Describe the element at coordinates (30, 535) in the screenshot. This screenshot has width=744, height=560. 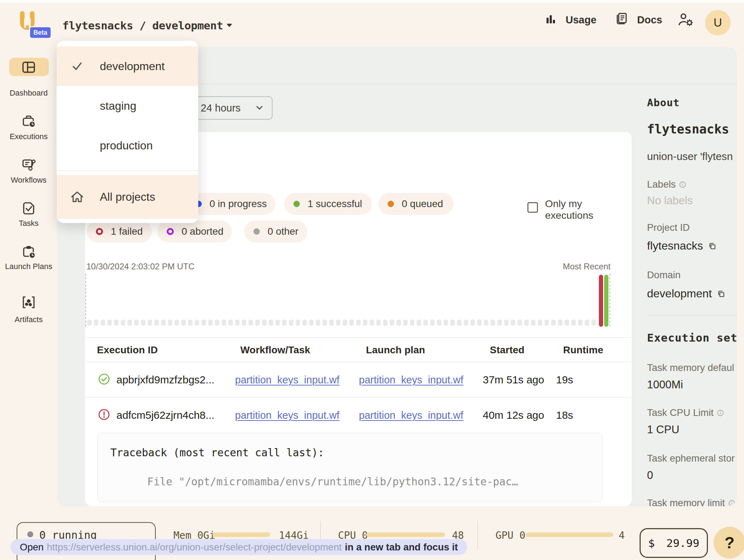
I see `running-dot-icon` at that location.